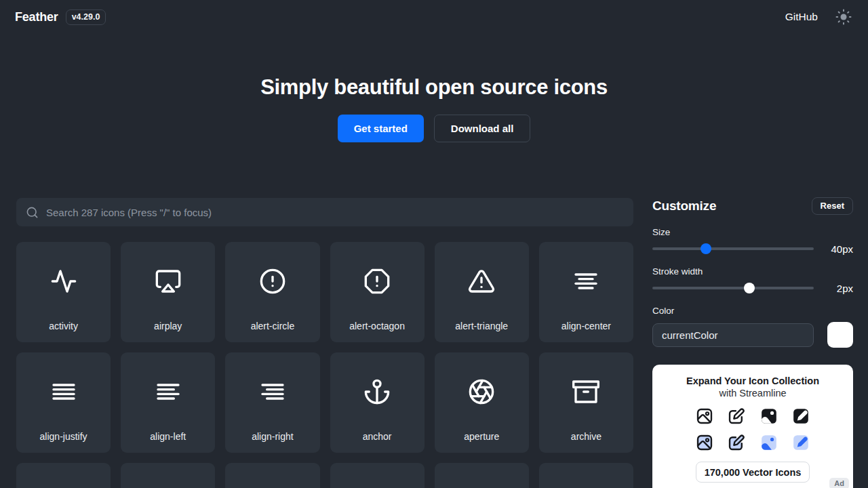  Describe the element at coordinates (481, 292) in the screenshot. I see `icon-card-alert-triangle: alert-triangle` at that location.